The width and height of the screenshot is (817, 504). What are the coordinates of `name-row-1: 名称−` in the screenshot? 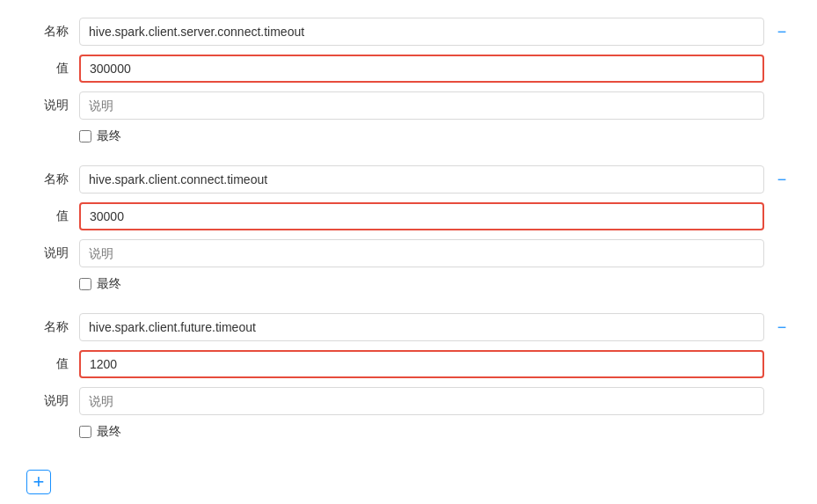 It's located at (408, 32).